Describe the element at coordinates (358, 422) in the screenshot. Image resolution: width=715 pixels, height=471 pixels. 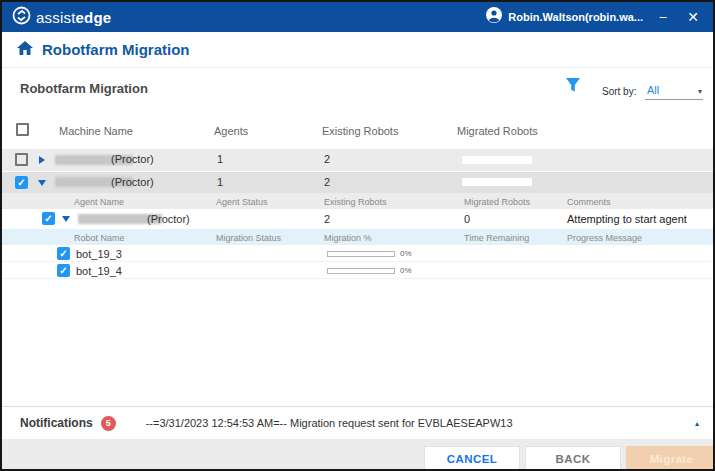
I see `notifications-bar: Notifications 5 --=3/31/2023 12:54:53 AM…` at that location.